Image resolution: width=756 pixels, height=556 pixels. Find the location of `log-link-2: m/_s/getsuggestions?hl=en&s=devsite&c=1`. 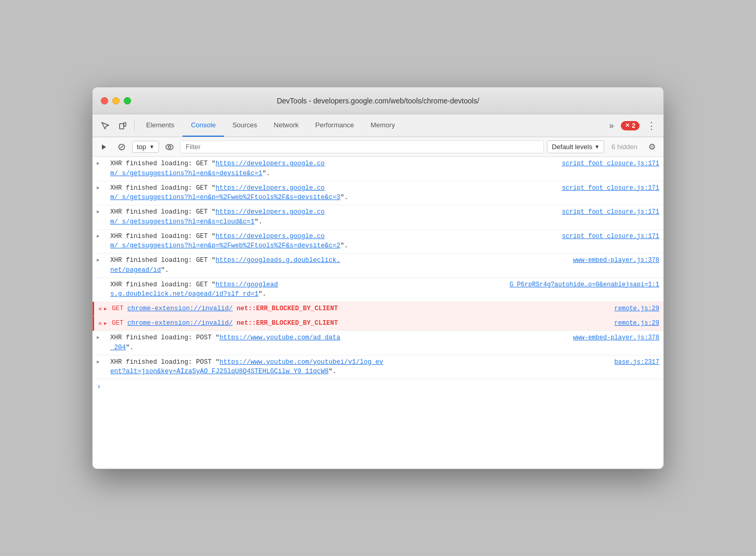

log-link-2: m/_s/getsuggestions?hl=en&s=devsite&c=1 is located at coordinates (186, 174).